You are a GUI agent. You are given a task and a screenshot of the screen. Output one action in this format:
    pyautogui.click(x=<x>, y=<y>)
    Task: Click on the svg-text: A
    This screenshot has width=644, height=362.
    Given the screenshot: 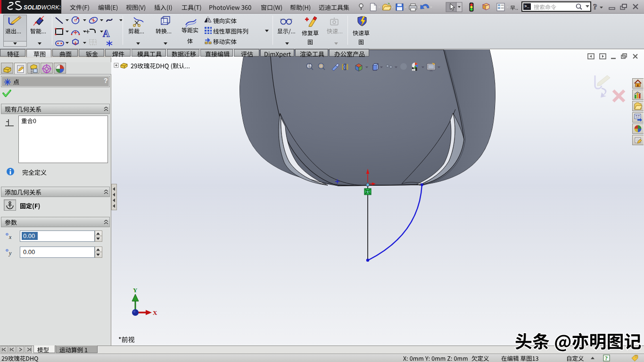 What is the action you would take?
    pyautogui.click(x=107, y=33)
    